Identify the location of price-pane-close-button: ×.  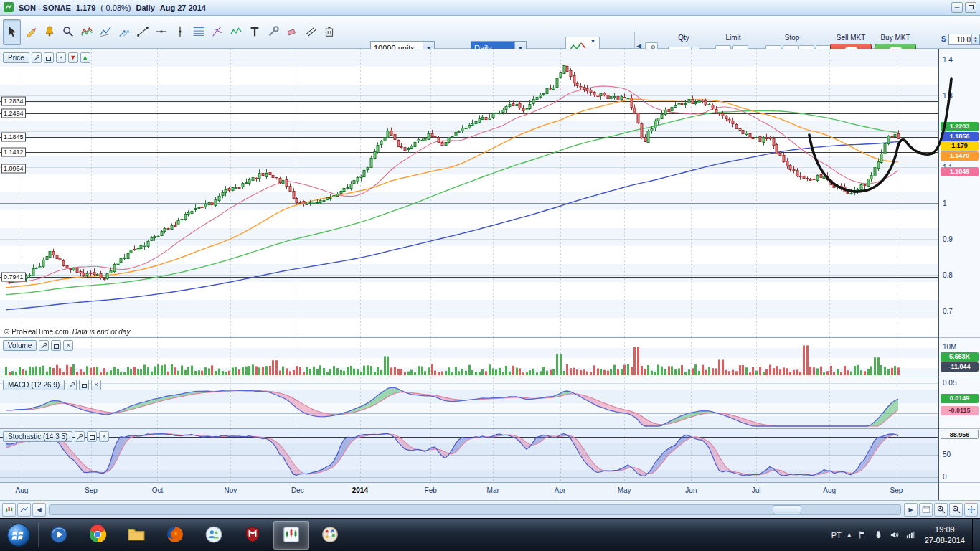
(61, 57).